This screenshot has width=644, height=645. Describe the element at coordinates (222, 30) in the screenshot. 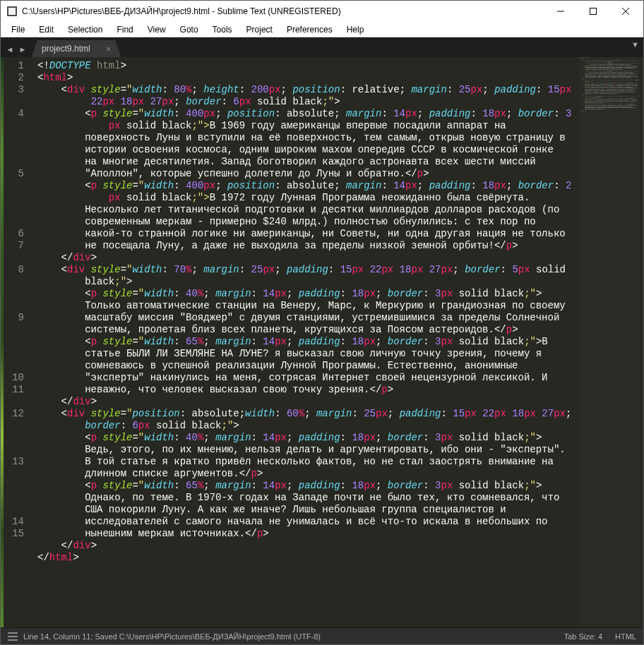

I see `menu-tools: Tools` at that location.